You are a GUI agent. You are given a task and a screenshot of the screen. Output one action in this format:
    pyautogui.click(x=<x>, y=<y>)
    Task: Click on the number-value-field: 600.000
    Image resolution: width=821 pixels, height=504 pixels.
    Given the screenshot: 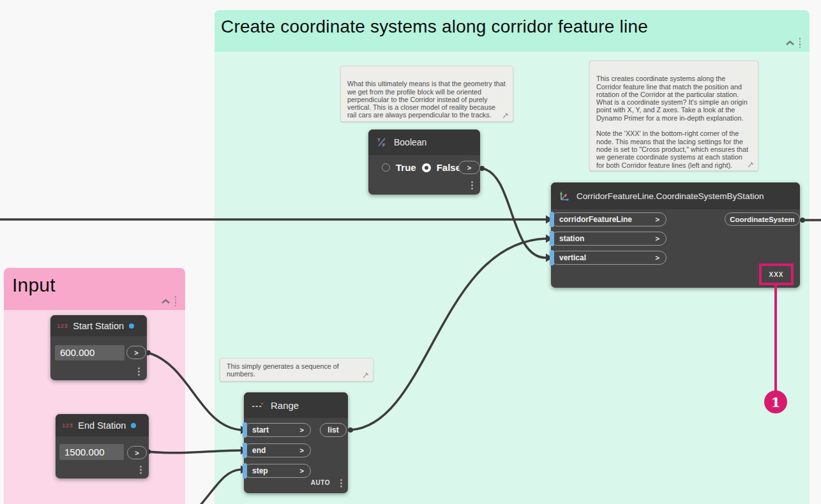 What is the action you would take?
    pyautogui.click(x=89, y=353)
    